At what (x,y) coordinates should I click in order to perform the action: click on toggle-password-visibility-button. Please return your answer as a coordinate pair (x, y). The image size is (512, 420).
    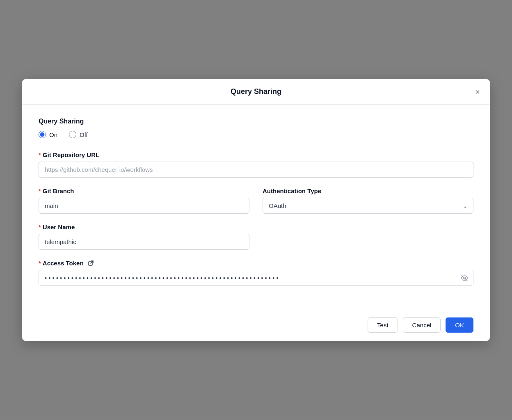
    Looking at the image, I should click on (464, 278).